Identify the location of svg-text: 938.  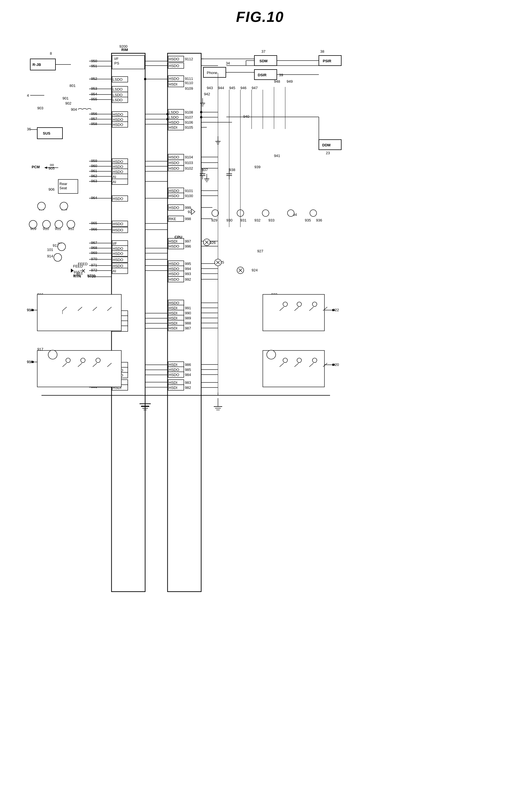
(232, 170).